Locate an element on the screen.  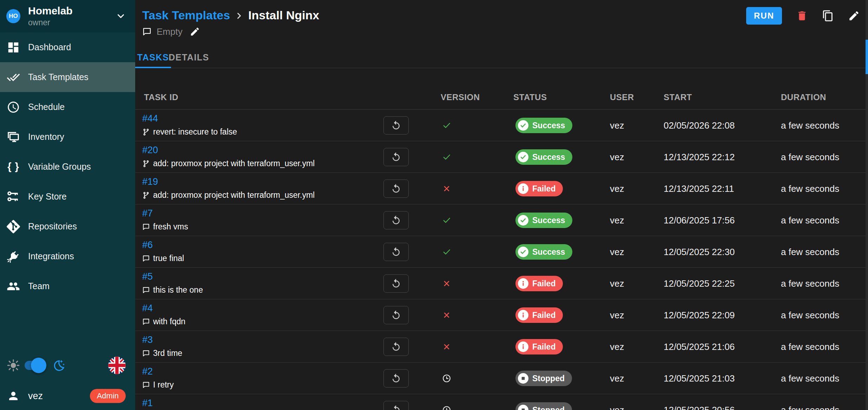
table-row: #6true finalSuccessvez12/05/2025 22:30a … is located at coordinates (501, 252).